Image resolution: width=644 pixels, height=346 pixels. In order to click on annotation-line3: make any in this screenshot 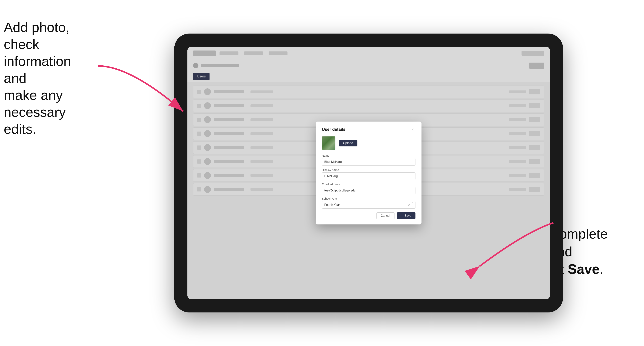, I will do `click(33, 95)`.